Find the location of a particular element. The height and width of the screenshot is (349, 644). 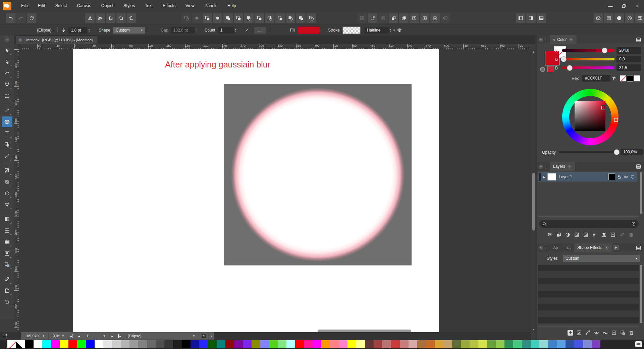

stroke-style-select: Hairline is located at coordinates (377, 30).